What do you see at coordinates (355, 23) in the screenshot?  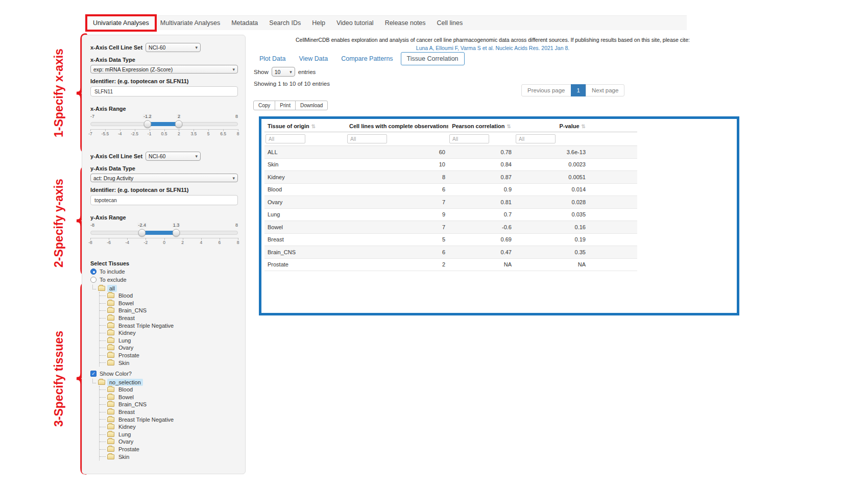 I see `nav-tab-video-tutorial: Video tutorial` at bounding box center [355, 23].